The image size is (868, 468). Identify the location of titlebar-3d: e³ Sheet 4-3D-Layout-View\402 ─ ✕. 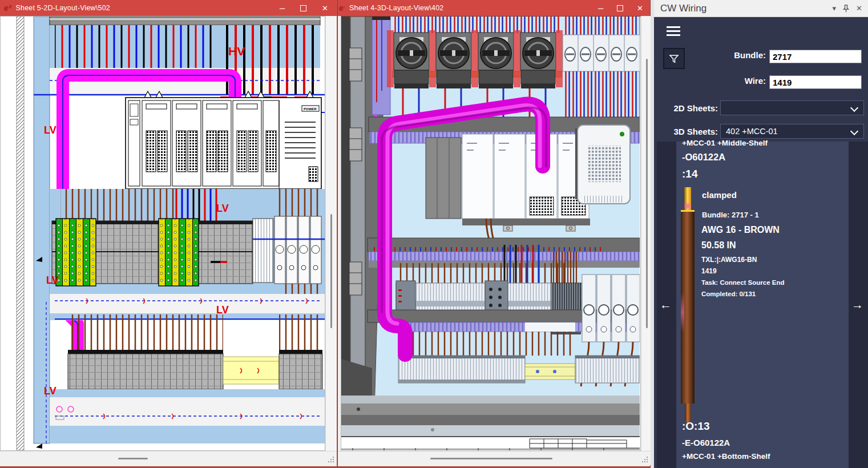
(494, 8).